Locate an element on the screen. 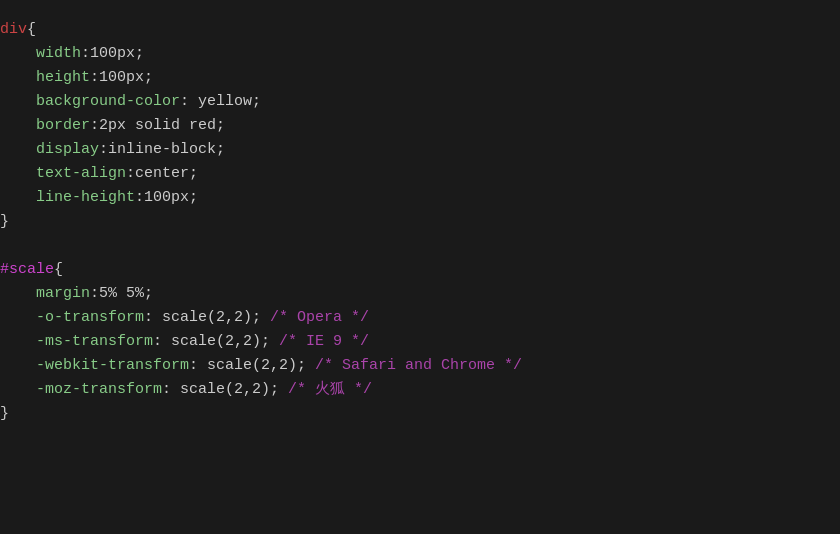  code-line-5: border:2px solid red; is located at coordinates (420, 126).